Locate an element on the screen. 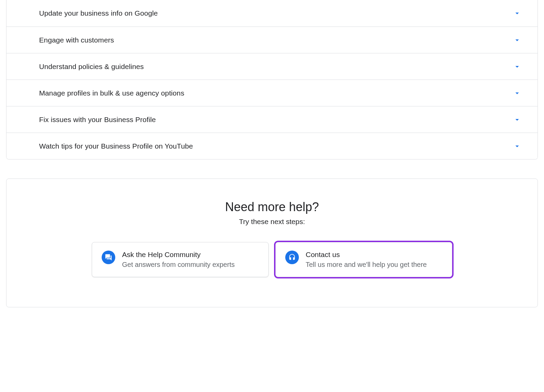 The height and width of the screenshot is (392, 544). help-card-desc: Tell us more and we'll help you get ther… is located at coordinates (366, 265).